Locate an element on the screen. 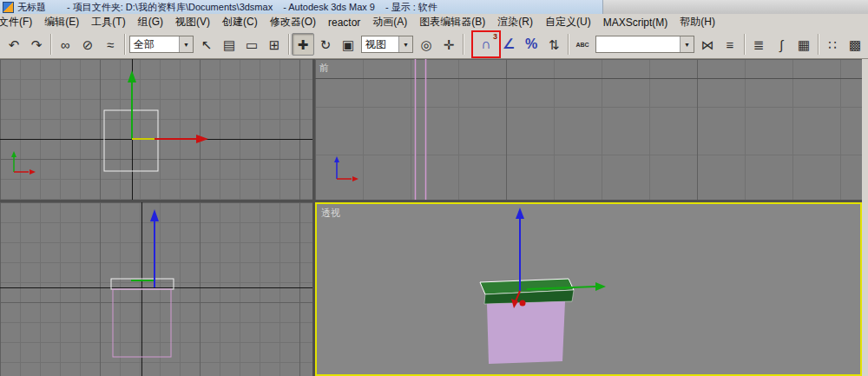 This screenshot has width=868, height=376. edit-named-selections-button: ABC is located at coordinates (582, 44).